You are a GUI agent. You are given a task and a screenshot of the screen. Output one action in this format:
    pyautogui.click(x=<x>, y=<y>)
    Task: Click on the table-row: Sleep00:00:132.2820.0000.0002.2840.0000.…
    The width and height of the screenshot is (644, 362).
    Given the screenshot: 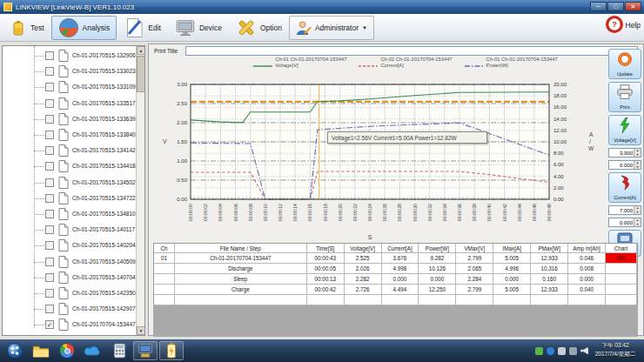 What is the action you would take?
    pyautogui.click(x=395, y=279)
    